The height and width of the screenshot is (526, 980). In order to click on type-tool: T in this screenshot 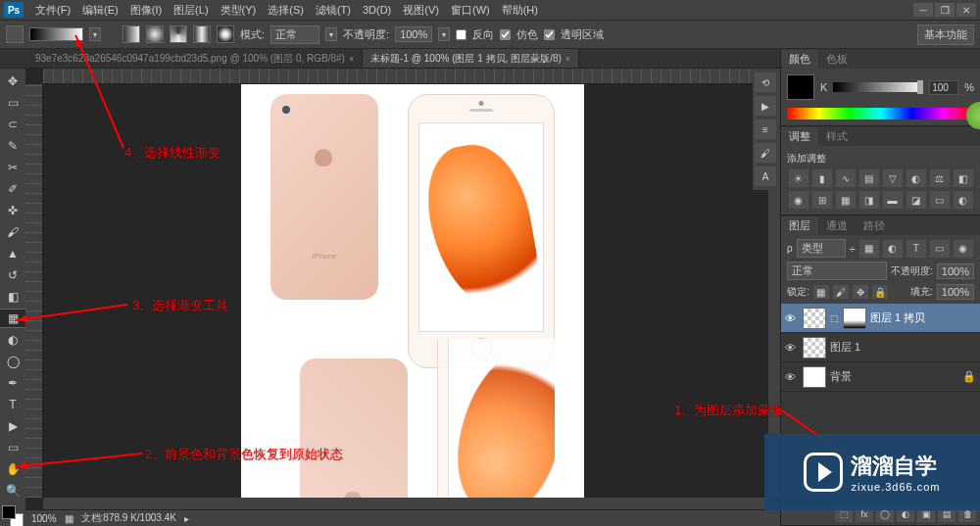, I will do `click(13, 405)`.